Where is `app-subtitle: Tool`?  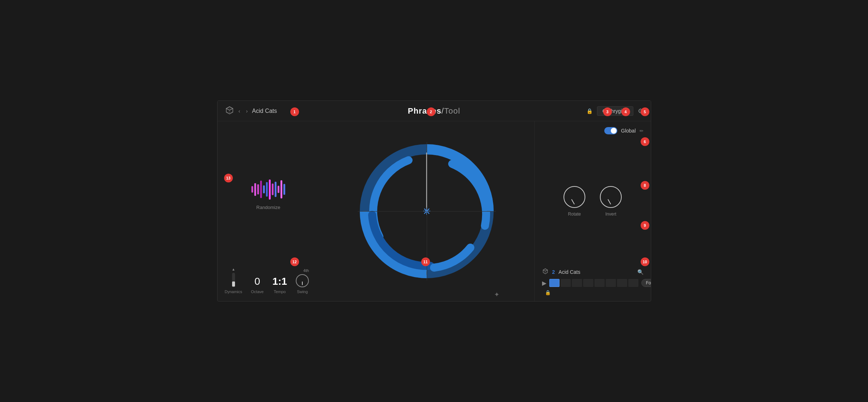 app-subtitle: Tool is located at coordinates (452, 111).